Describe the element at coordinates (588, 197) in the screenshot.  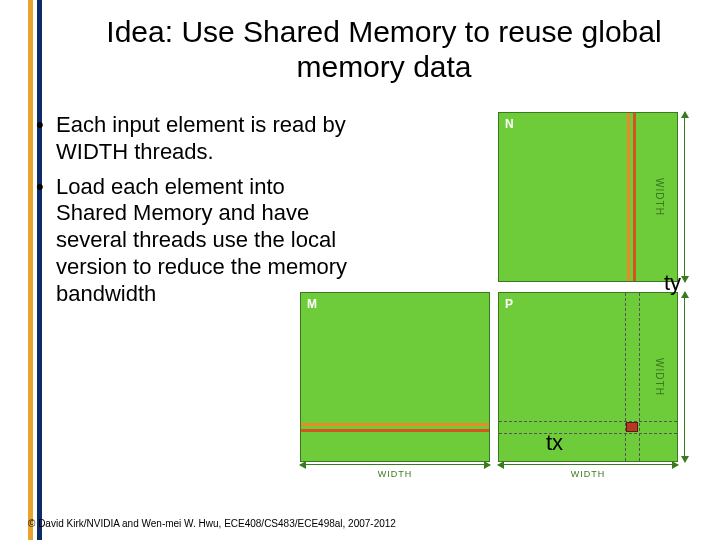
I see `matrix-n: N WIDTH` at that location.